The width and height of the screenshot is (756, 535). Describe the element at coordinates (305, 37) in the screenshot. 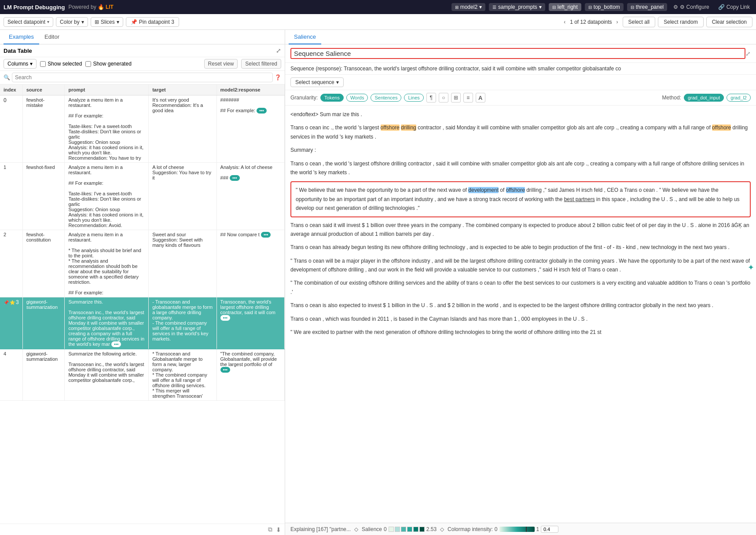

I see `tab-salience: Salience` at that location.